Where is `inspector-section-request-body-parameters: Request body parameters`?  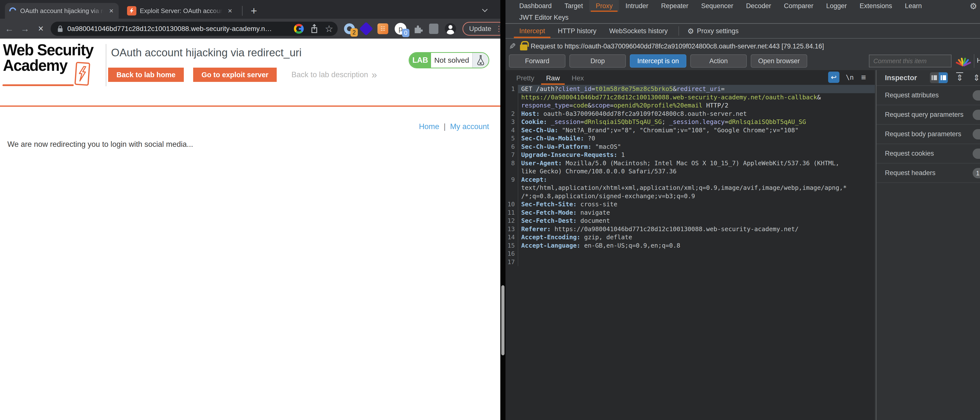 inspector-section-request-body-parameters: Request body parameters is located at coordinates (928, 134).